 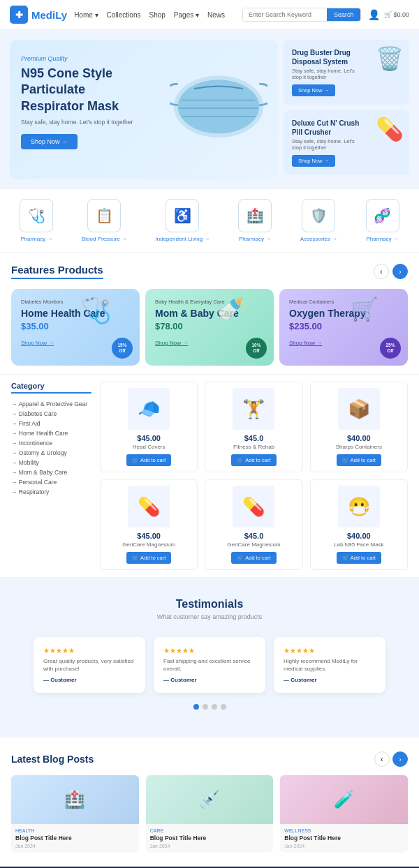 What do you see at coordinates (381, 271) in the screenshot?
I see `prev-arrow: ‹` at bounding box center [381, 271].